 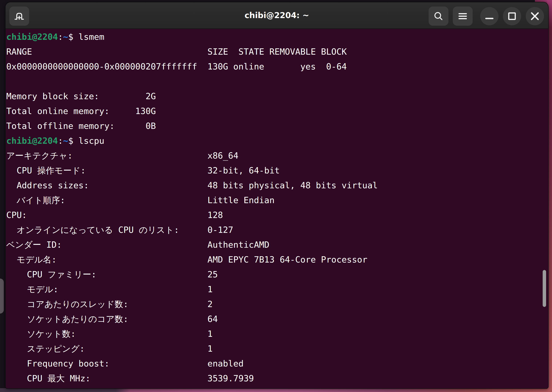 I want to click on lscpu-row-model: モデル:1, so click(x=277, y=289).